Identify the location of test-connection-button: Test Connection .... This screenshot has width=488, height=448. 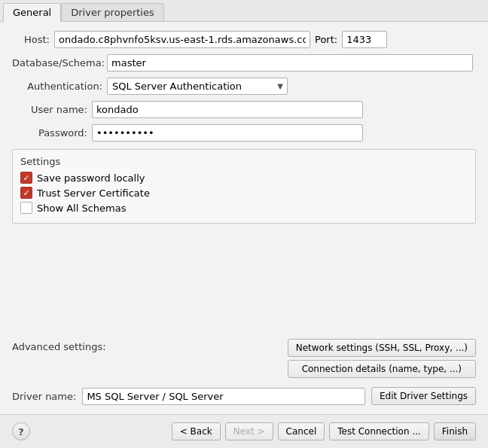
(380, 431).